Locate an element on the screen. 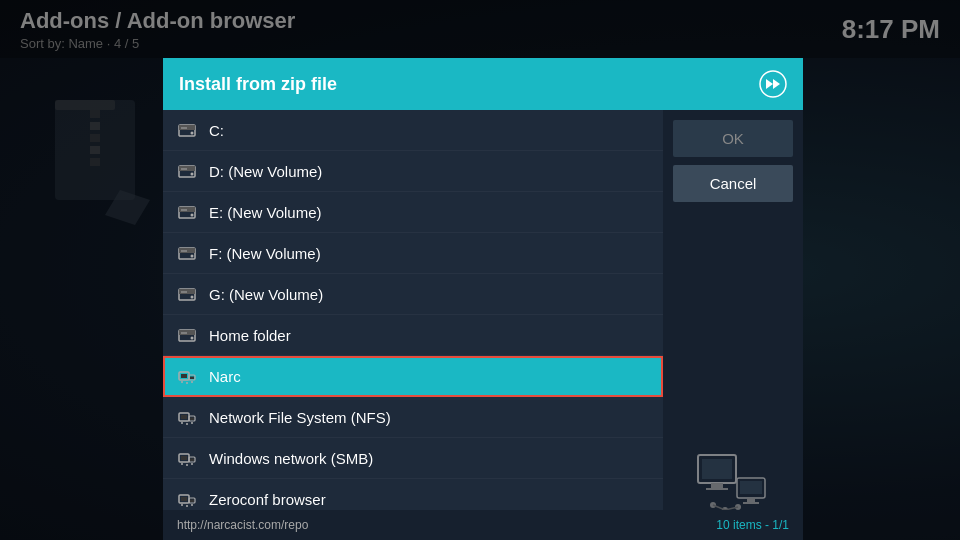  file-item-f-drive: F: (New Volume) is located at coordinates (413, 254).